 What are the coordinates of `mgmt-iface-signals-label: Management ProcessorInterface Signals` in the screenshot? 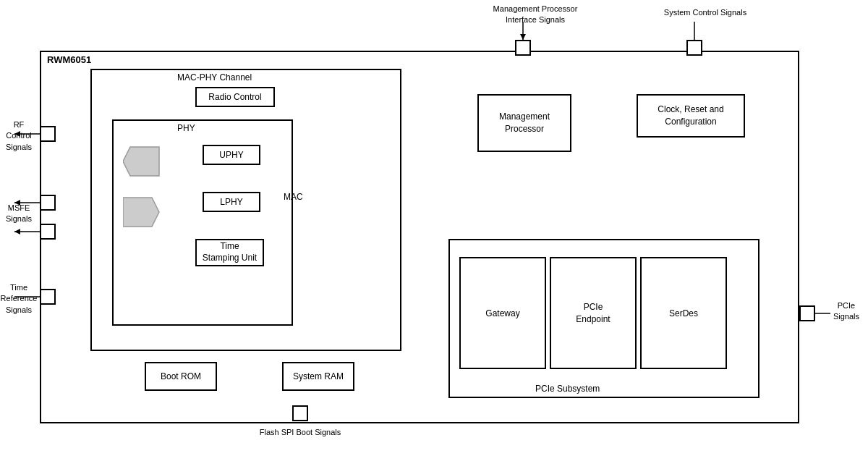 It's located at (535, 14).